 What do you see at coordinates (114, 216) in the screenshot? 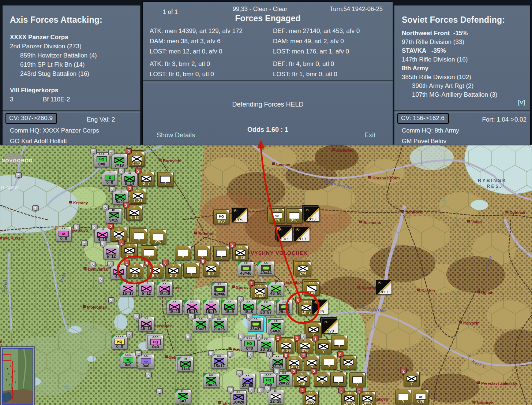
I see `unit-counter-soviet-rifle-green: III5=152` at bounding box center [114, 216].